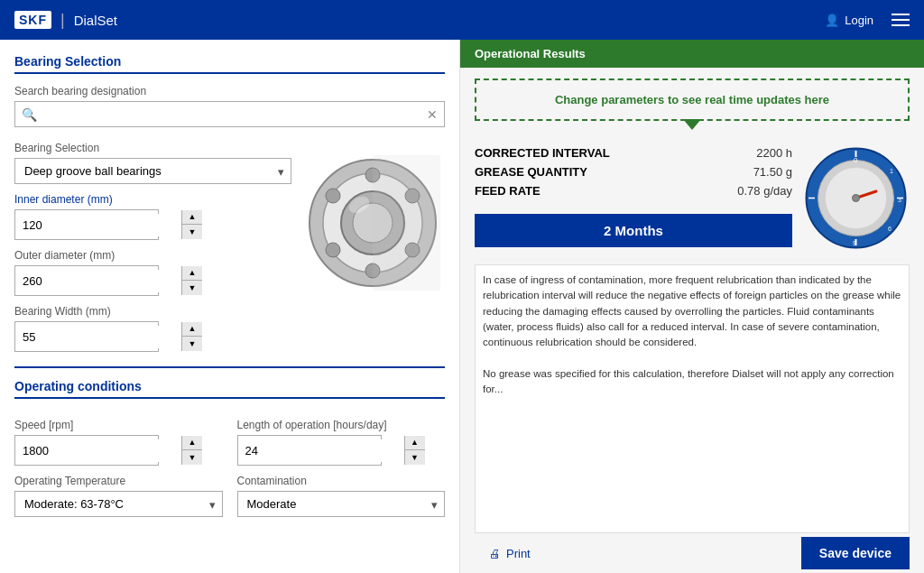 The height and width of the screenshot is (573, 924). Describe the element at coordinates (98, 226) in the screenshot. I see `inner-diameter-input` at that location.